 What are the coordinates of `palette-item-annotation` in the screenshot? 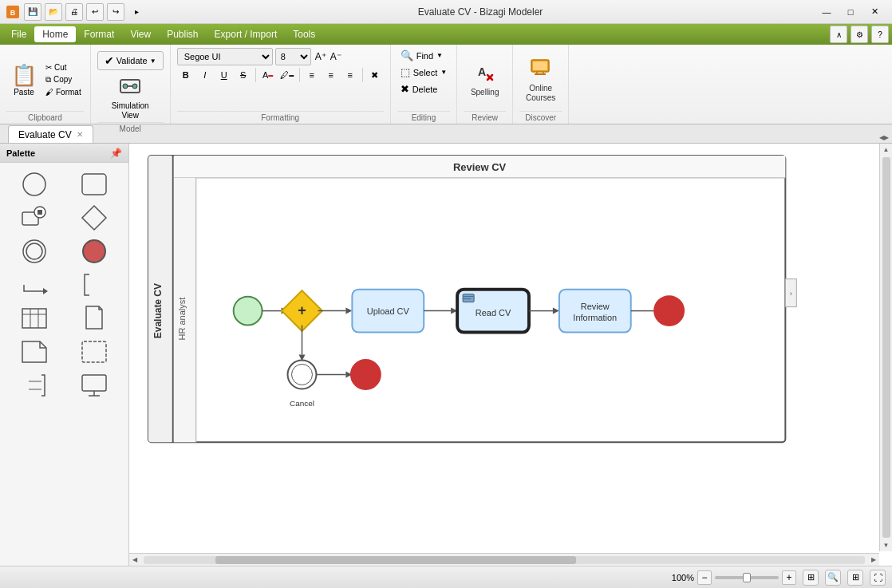 It's located at (94, 285).